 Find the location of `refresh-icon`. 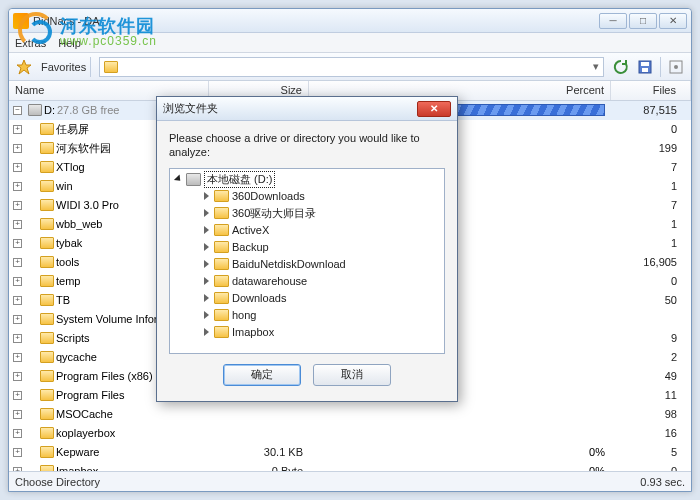

refresh-icon is located at coordinates (621, 67).